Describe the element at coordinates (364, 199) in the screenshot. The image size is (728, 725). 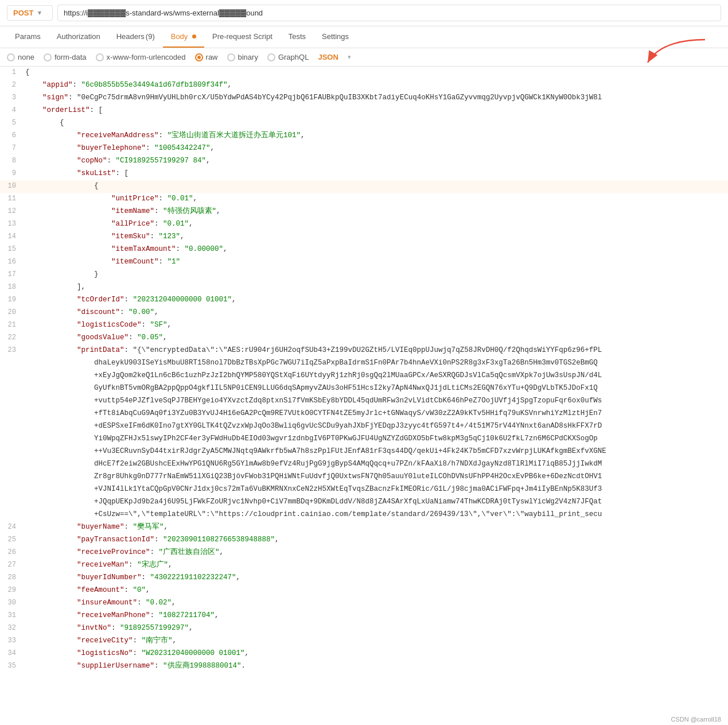
I see `code-line: 11 "unitPrice": "0.01",` at that location.